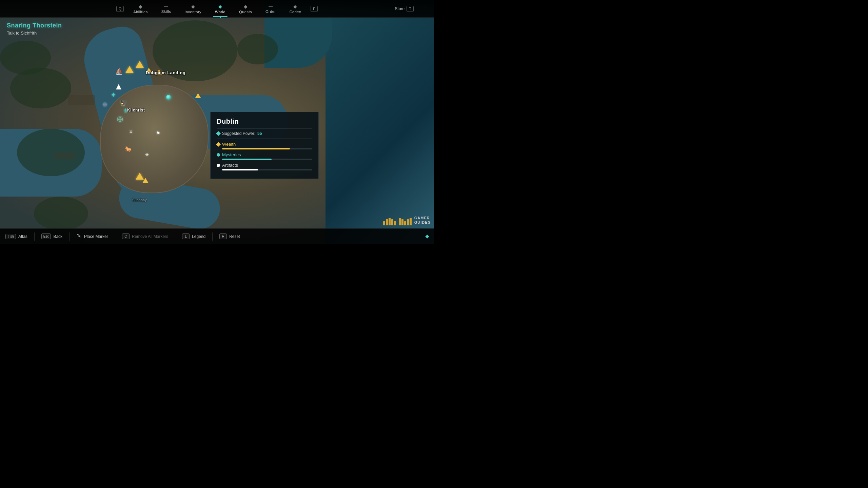 This screenshot has width=868, height=488. Describe the element at coordinates (105, 105) in the screenshot. I see `quest-marker-2: ❋` at that location.